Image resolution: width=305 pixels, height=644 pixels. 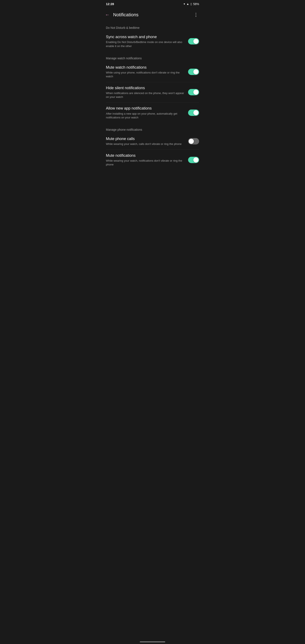 I want to click on sync-dnd-toggle, so click(x=194, y=42).